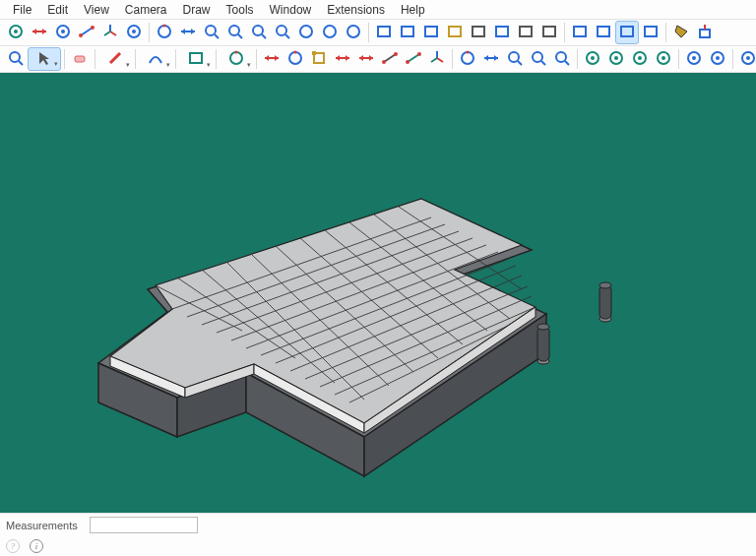  Describe the element at coordinates (235, 32) in the screenshot. I see `zoom-extents-tool` at that location.